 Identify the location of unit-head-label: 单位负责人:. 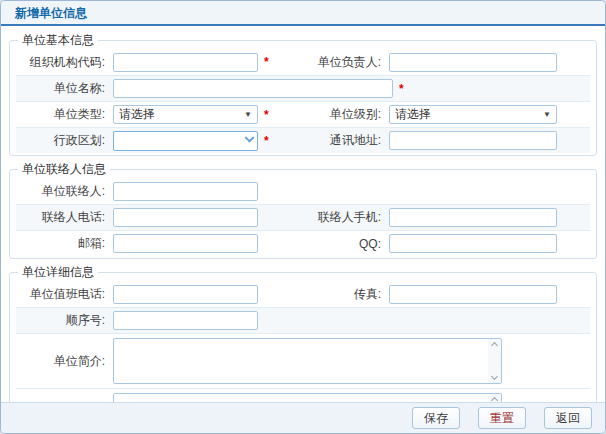
(350, 62).